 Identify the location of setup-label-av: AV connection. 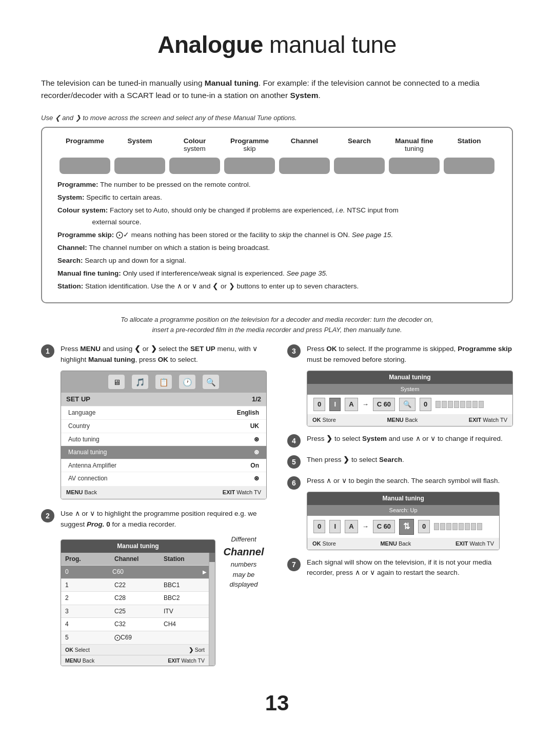
(88, 478).